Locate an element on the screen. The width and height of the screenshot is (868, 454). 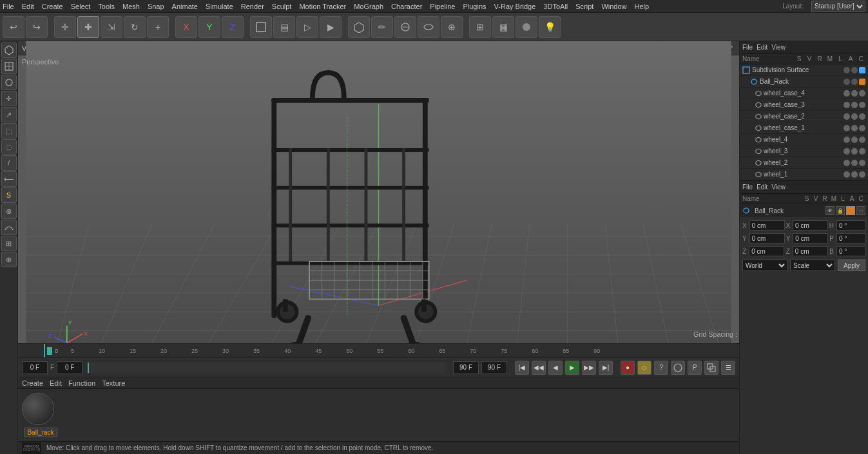
left-axis-btn: ⊕ is located at coordinates (9, 260).